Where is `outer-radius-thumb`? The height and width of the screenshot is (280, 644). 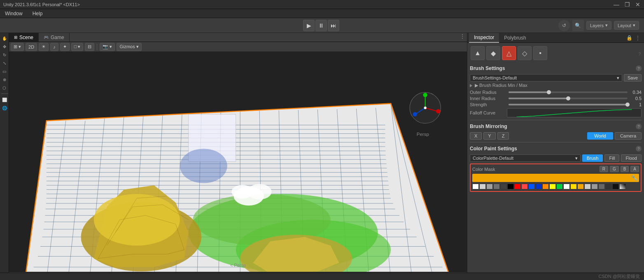
outer-radius-thumb is located at coordinates (549, 92).